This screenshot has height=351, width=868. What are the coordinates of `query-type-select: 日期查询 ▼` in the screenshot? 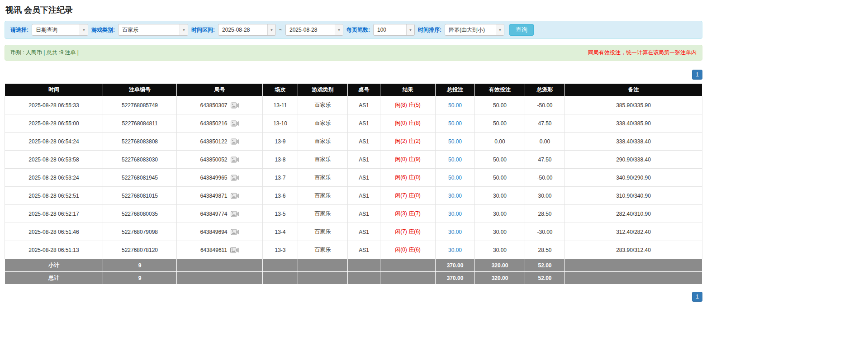 It's located at (60, 30).